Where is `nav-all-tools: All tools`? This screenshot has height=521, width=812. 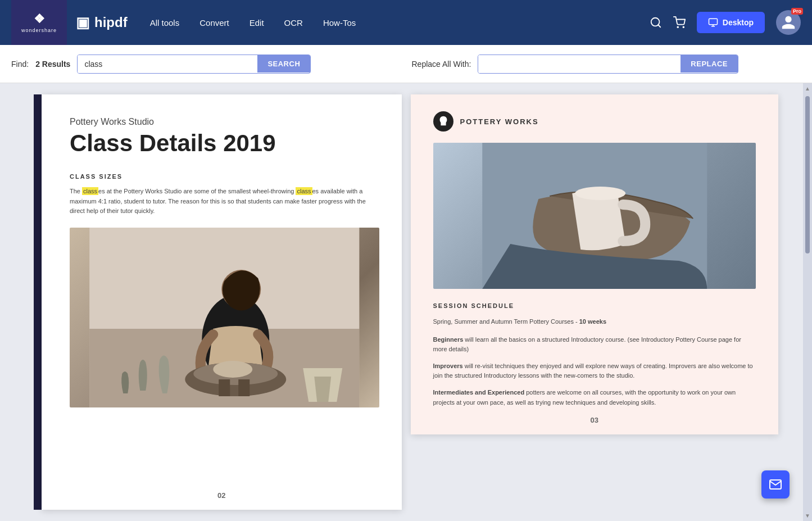
nav-all-tools: All tools is located at coordinates (165, 22).